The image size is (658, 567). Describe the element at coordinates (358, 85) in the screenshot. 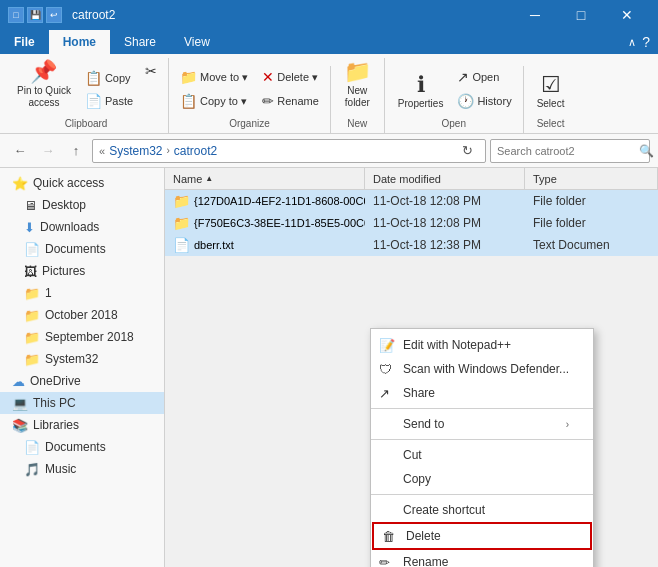

I see `new-folder-button: 📁 Newfolder` at that location.